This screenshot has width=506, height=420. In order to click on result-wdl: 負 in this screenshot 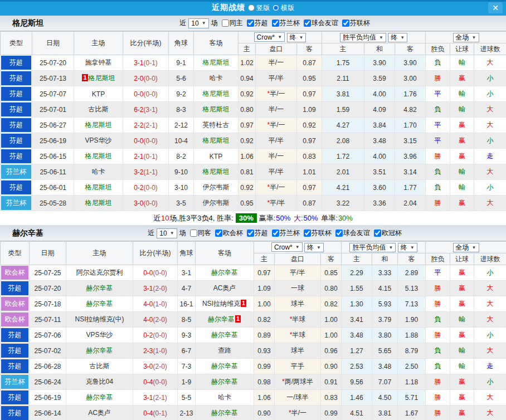, I will do `click(438, 351)`.